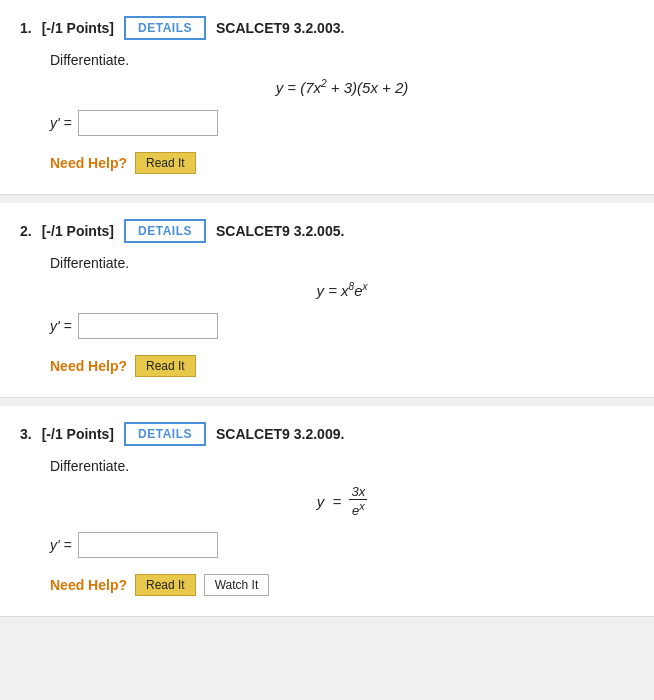 This screenshot has height=700, width=654. What do you see at coordinates (148, 545) in the screenshot?
I see `problem-3-answer-input` at bounding box center [148, 545].